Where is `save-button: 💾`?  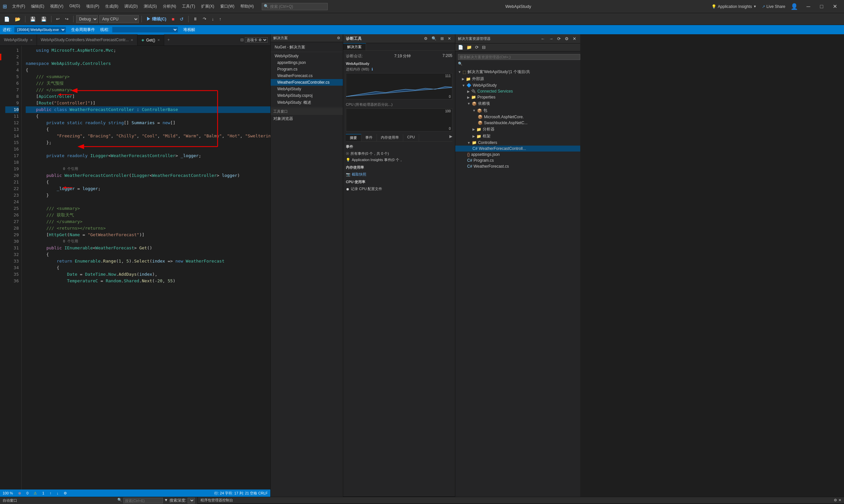 save-button: 💾 is located at coordinates (33, 19).